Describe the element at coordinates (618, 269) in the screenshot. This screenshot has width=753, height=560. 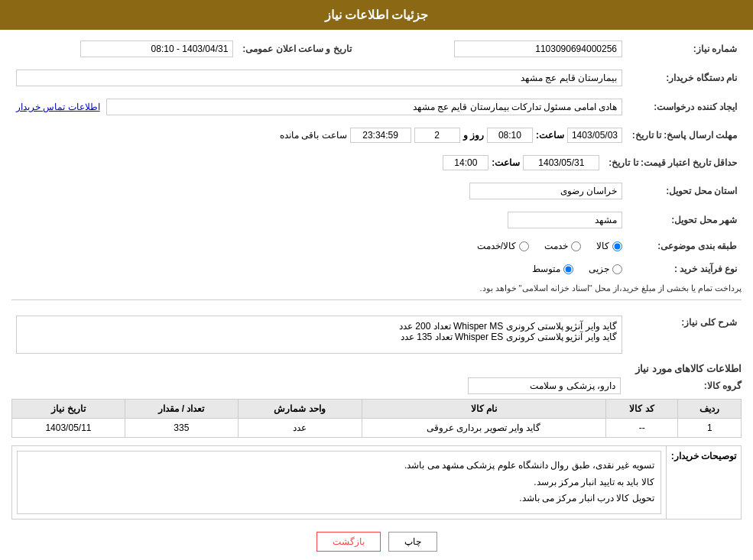
I see `purchase-type-minor-radio` at that location.